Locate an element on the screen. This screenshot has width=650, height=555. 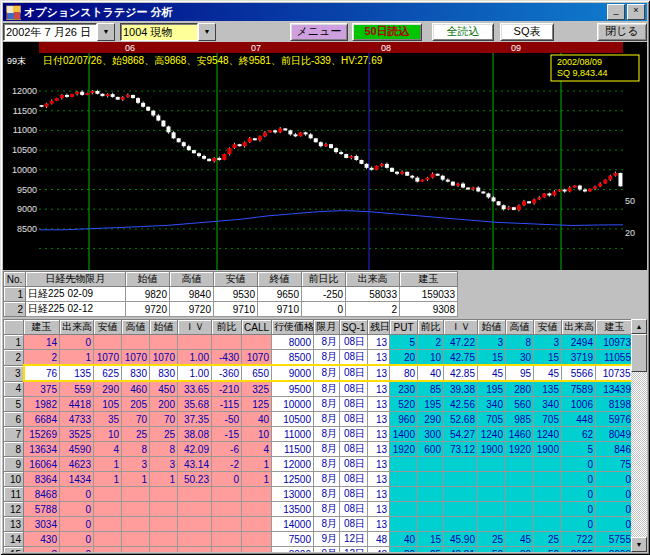
table-row: 2日経225 02-129720972097109710029308 is located at coordinates (231, 310).